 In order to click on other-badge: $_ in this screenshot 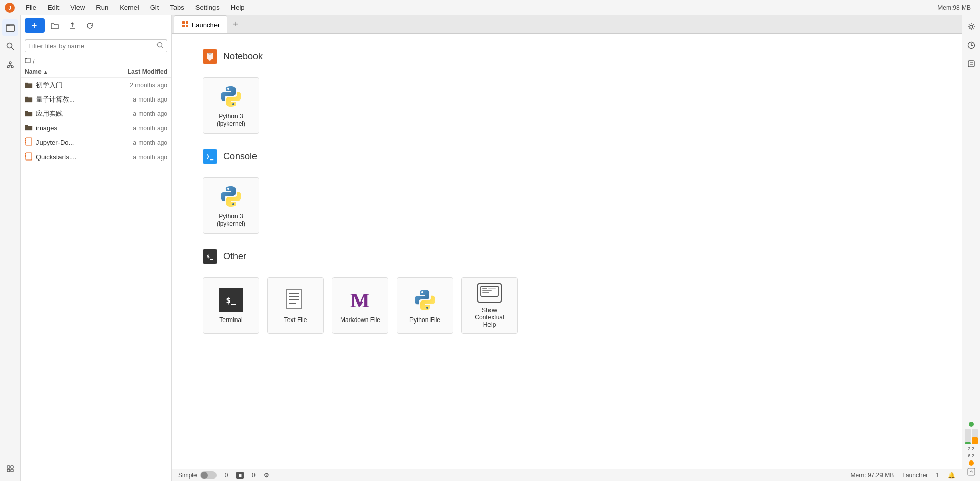, I will do `click(210, 256)`.